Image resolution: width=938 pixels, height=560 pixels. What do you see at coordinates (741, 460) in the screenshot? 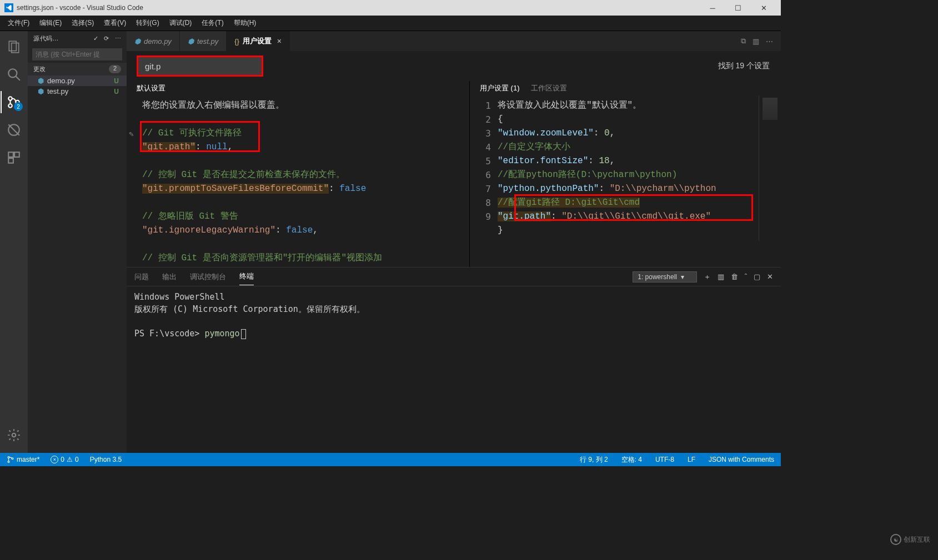
I see `status-language: JSON with Comments` at bounding box center [741, 460].